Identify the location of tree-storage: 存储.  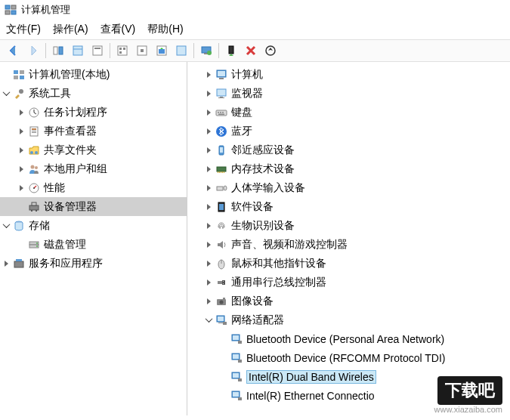
(94, 225).